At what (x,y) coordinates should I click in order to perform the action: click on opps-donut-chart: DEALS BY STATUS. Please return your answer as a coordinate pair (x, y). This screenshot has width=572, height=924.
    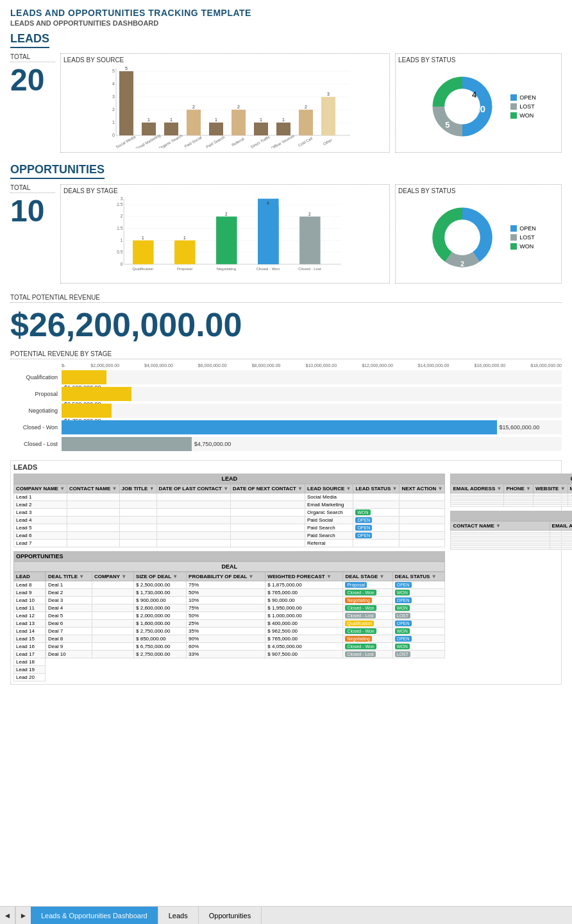
    Looking at the image, I should click on (478, 234).